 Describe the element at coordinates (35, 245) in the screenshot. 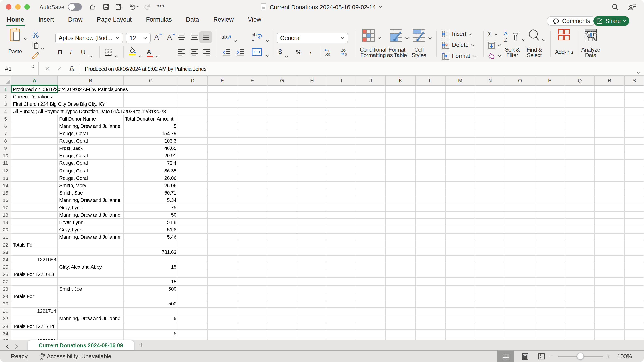

I see `cell-A22: Totals For` at that location.